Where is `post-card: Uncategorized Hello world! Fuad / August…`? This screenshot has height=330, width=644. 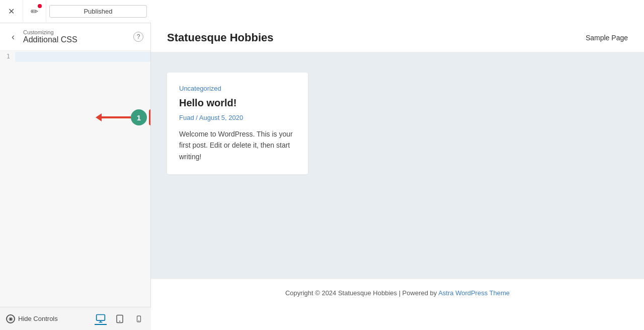
post-card: Uncategorized Hello world! Fuad / August… is located at coordinates (237, 123).